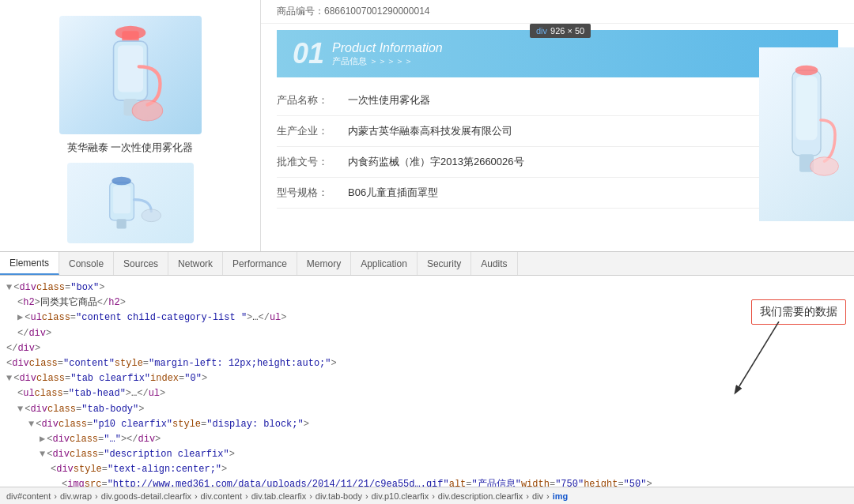 Image resolution: width=854 pixels, height=504 pixels. I want to click on detail-value-approval: 内食药监械（准）字2013第2660026号, so click(436, 162).